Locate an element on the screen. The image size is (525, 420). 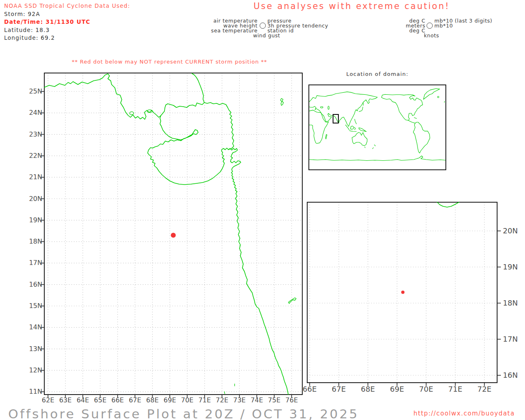
zoom-map-lon-label: 66E is located at coordinates (310, 389).